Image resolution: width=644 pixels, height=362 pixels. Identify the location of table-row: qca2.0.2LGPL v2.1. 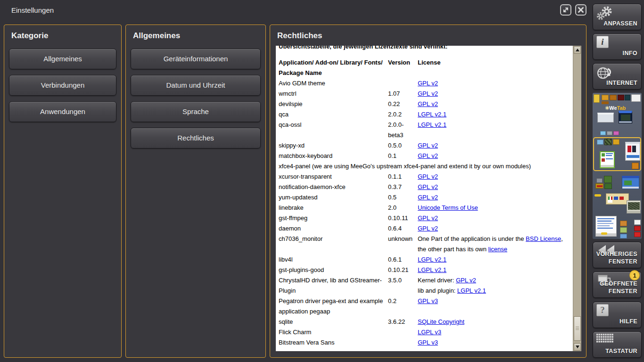
(424, 115).